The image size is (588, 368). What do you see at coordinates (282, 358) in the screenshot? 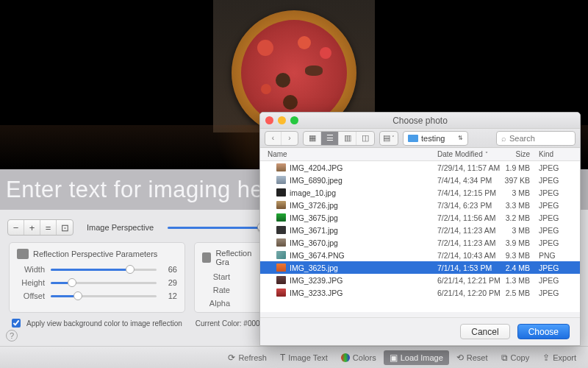
I see `text-icon: T` at bounding box center [282, 358].